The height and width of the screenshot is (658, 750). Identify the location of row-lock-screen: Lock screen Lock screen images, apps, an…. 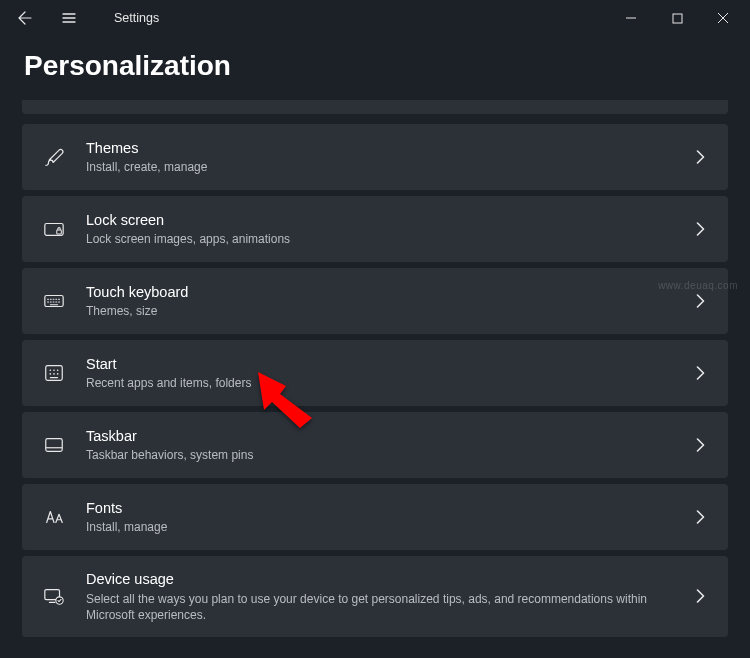
(375, 229).